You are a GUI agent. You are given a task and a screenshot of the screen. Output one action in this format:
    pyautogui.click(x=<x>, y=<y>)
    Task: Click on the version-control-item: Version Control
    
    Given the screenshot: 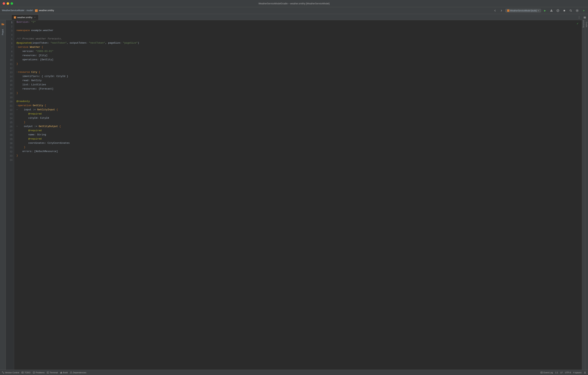 What is the action you would take?
    pyautogui.click(x=10, y=373)
    